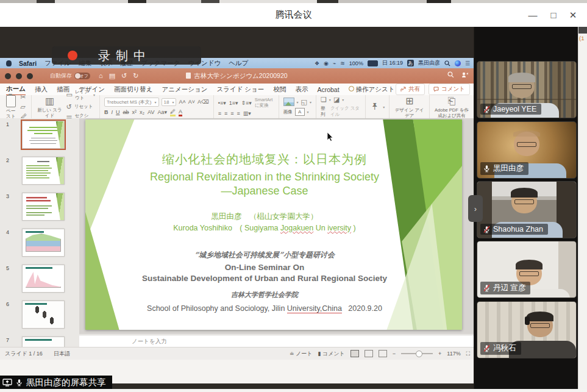 Image resolution: width=587 pixels, height=392 pixels. I want to click on comment-button: コメント, so click(449, 89).